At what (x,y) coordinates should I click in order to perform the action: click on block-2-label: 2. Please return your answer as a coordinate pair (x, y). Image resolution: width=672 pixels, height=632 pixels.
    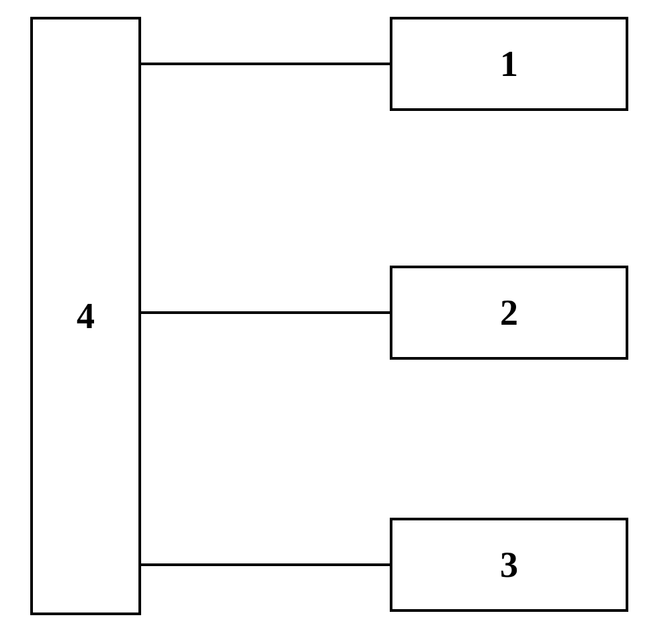
    Looking at the image, I should click on (509, 313).